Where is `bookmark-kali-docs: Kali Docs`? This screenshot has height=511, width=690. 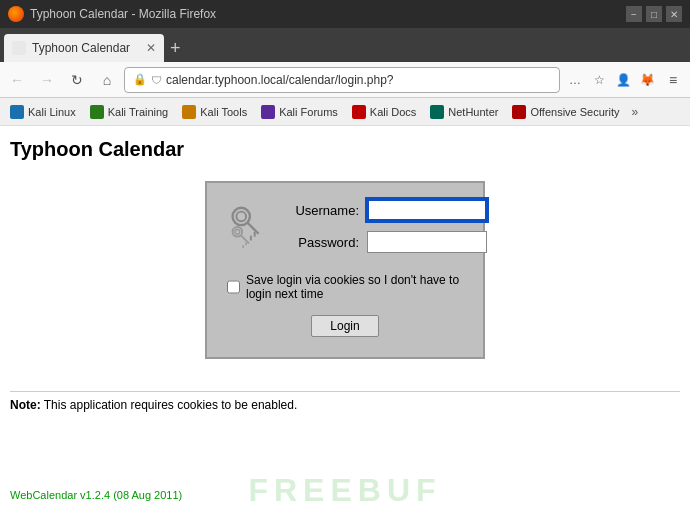
bookmark-kali-docs: Kali Docs is located at coordinates (384, 112).